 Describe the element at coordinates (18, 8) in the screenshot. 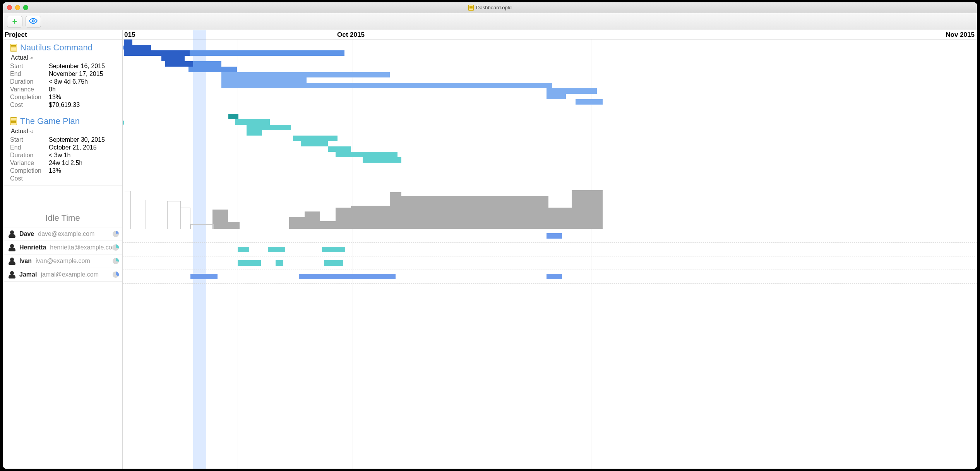

I see `window-minimize-button` at that location.